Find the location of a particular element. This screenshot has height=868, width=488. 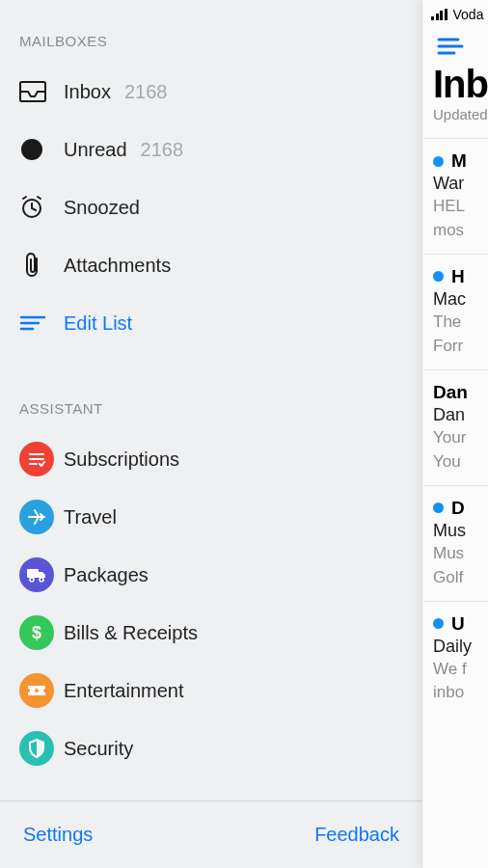

truck-icon is located at coordinates (41, 575).